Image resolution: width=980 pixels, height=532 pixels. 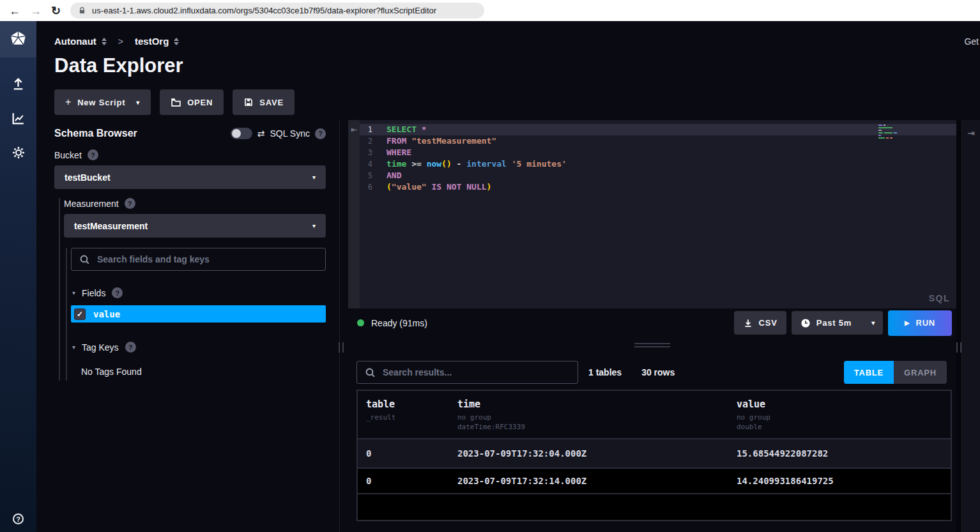 What do you see at coordinates (290, 133) in the screenshot?
I see `sql-sync-label: SQL Sync` at bounding box center [290, 133].